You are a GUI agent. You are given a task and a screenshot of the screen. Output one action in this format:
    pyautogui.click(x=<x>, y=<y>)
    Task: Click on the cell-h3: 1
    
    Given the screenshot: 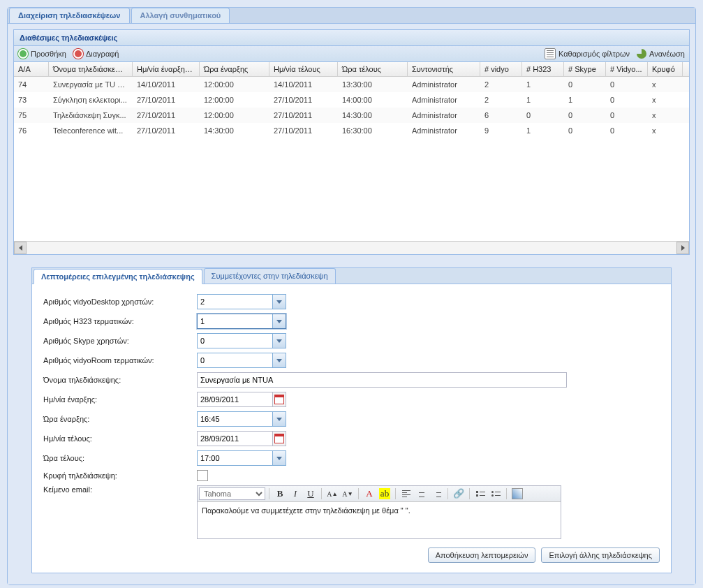 What is the action you would take?
    pyautogui.click(x=543, y=100)
    